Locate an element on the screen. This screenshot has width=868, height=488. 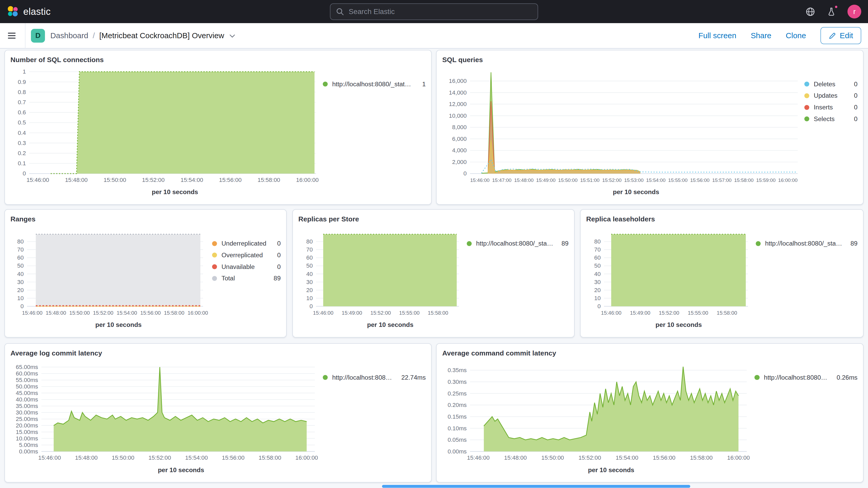
svg-text: 15:48:00 is located at coordinates (524, 180).